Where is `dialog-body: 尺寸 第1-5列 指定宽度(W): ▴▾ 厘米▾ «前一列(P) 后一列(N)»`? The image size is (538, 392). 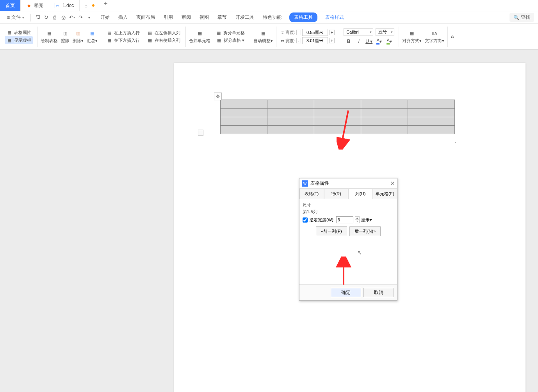 dialog-body: 尺寸 第1-5列 指定宽度(W): ▴▾ 厘米▾ «前一列(P) 后一列(N)» is located at coordinates (348, 242).